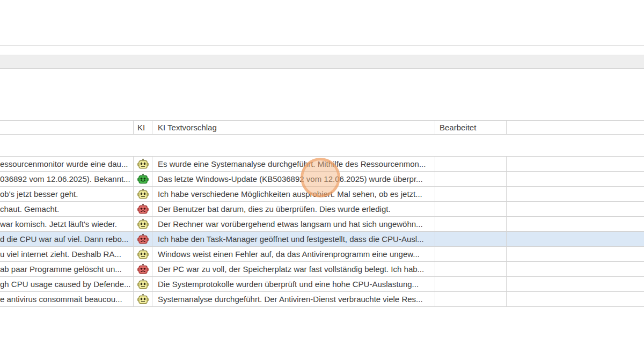 This screenshot has height=360, width=644. I want to click on toolbar-band, so click(322, 62).